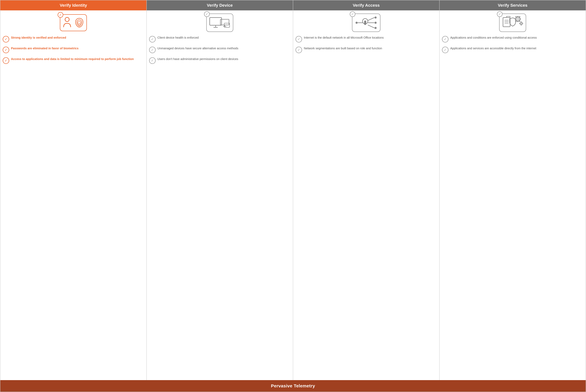  Describe the element at coordinates (513, 23) in the screenshot. I see `services-icons` at that location.